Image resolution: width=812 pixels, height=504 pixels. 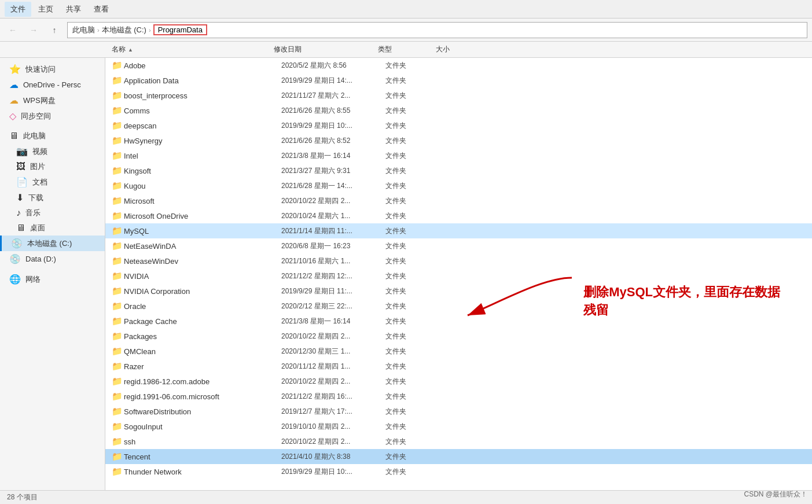 What do you see at coordinates (333, 96) in the screenshot?
I see `file-modified: 2021/11/27 星期六 2...` at bounding box center [333, 96].